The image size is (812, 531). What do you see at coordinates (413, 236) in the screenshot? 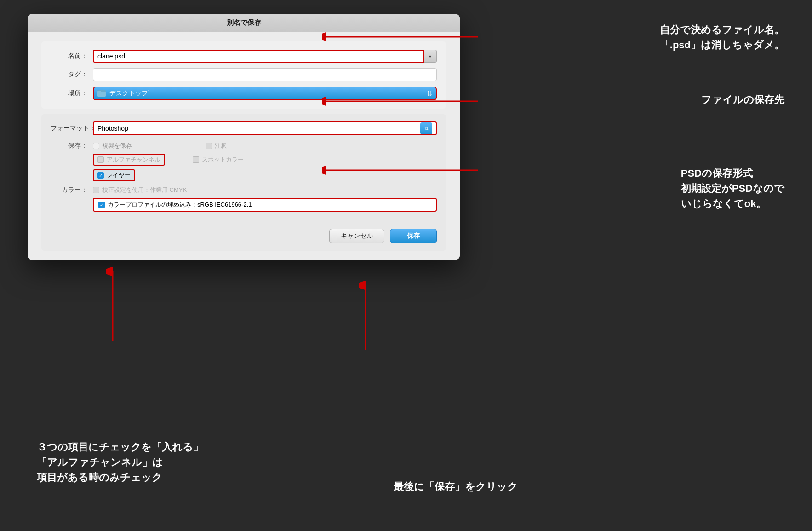
I see `save-button: 保存` at bounding box center [413, 236].